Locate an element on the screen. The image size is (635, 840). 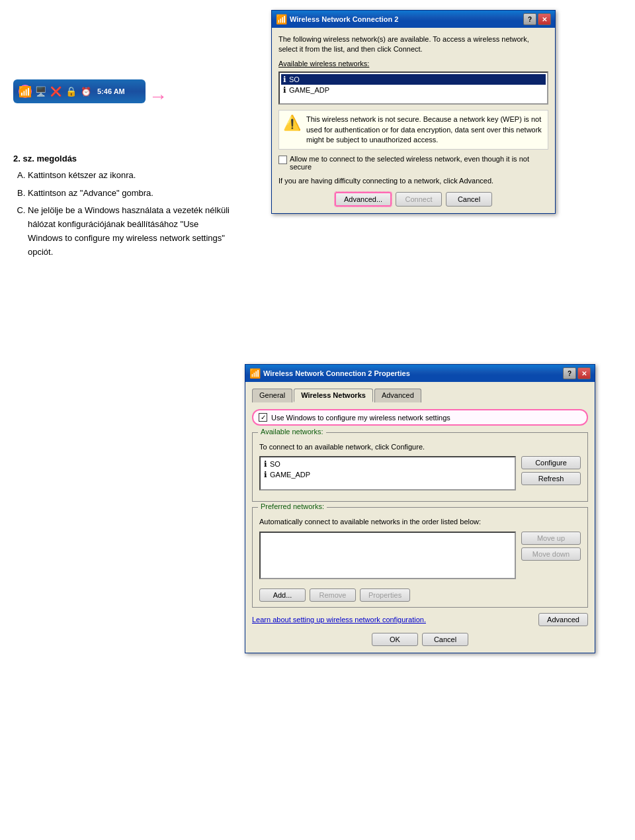
disconnect-icon: ❌ is located at coordinates (56, 91).